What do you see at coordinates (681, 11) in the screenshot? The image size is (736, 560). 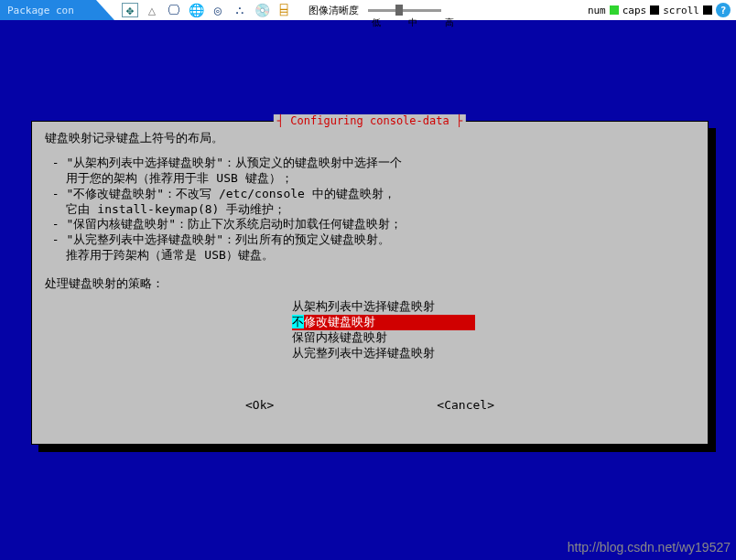 I see `scroll-label: scroll` at bounding box center [681, 11].